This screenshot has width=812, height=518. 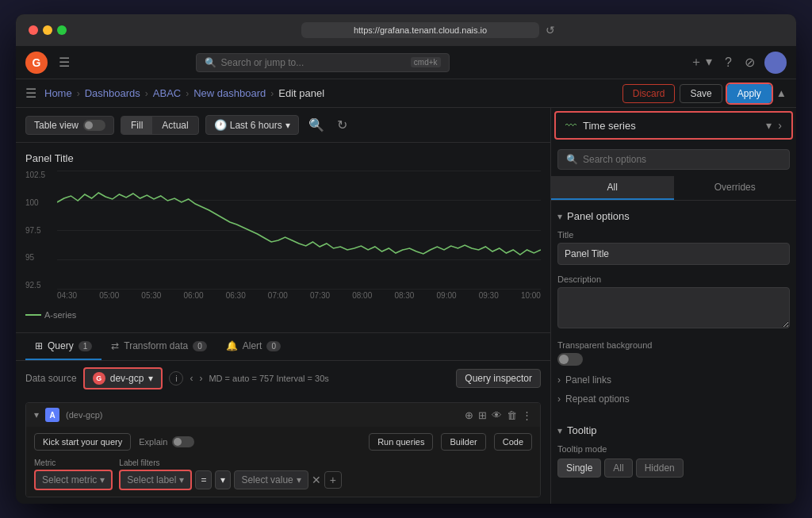 What do you see at coordinates (40, 175) in the screenshot?
I see `y-label-0: 102.5` at bounding box center [40, 175].